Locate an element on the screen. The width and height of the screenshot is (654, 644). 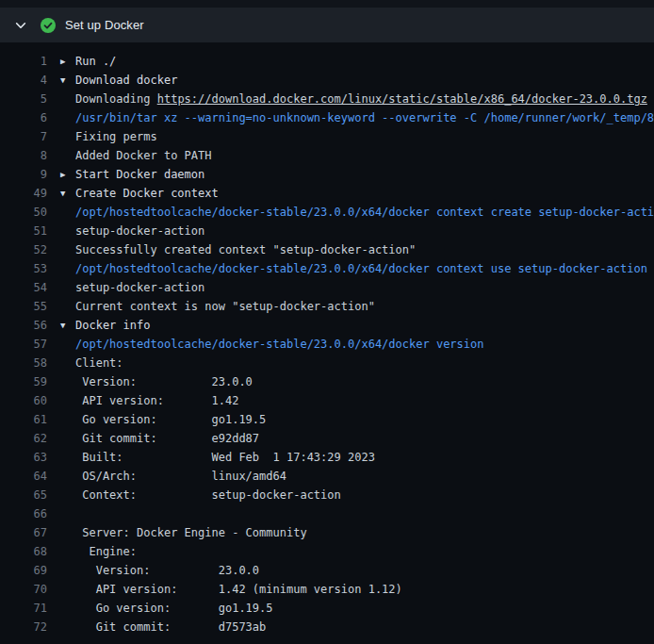
line-number: 64 is located at coordinates (24, 476).